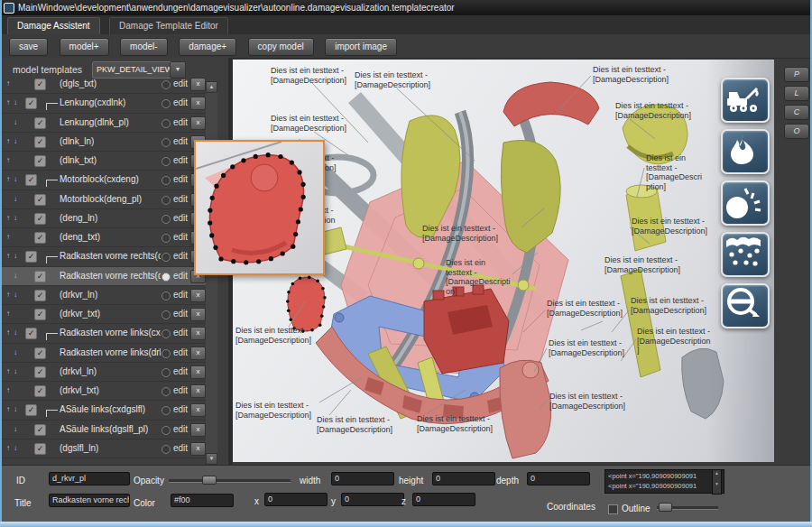 The width and height of the screenshot is (812, 527). I want to click on layer-row: ↑✓(drkvl_txt)editx, so click(104, 392).